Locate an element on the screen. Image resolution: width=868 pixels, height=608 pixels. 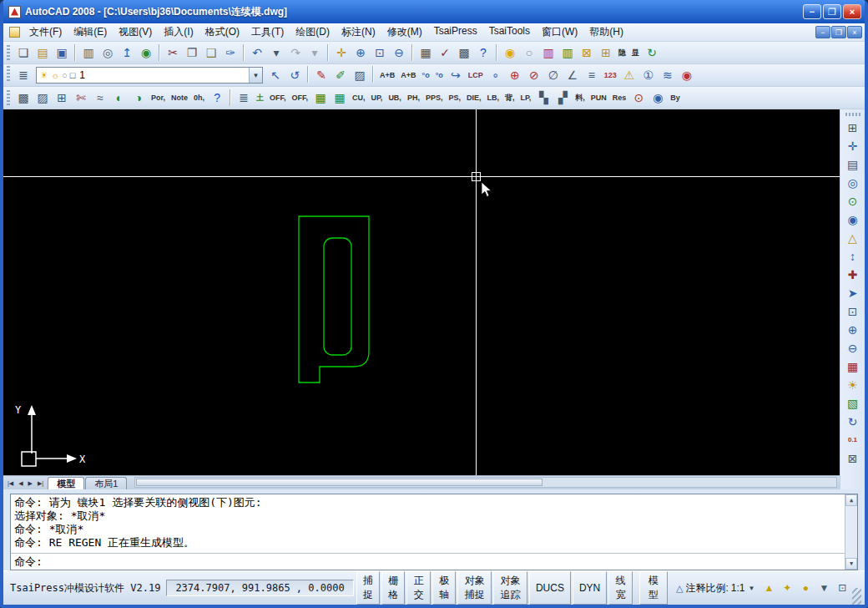
tab-prev-button: ◀ is located at coordinates (20, 483).